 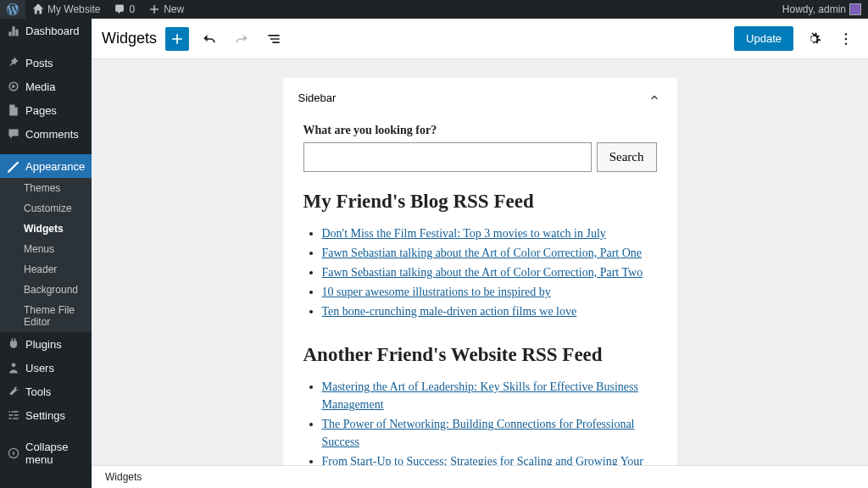 I want to click on update-button: Update, so click(x=764, y=39).